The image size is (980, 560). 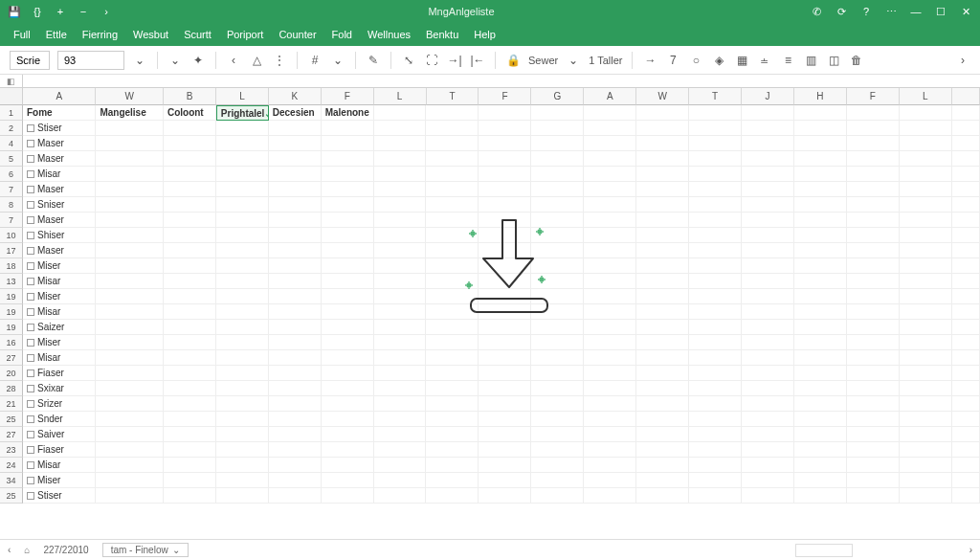 What do you see at coordinates (765, 60) in the screenshot?
I see `align-bottom-icon: ⫨` at bounding box center [765, 60].